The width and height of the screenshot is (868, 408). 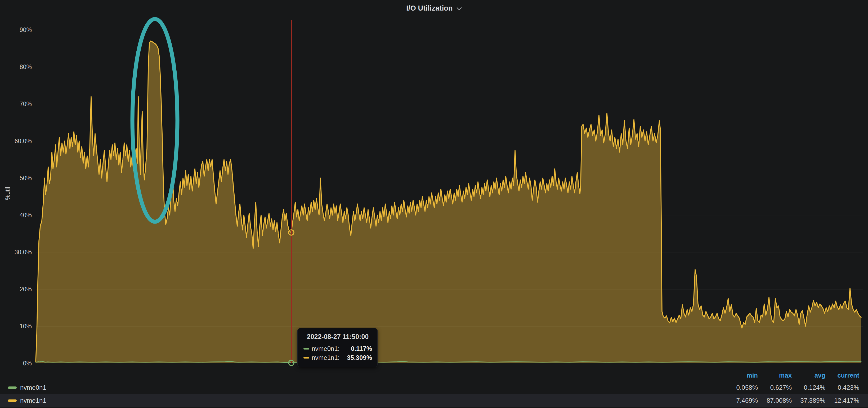 I want to click on y-tick-10: 10%, so click(x=26, y=327).